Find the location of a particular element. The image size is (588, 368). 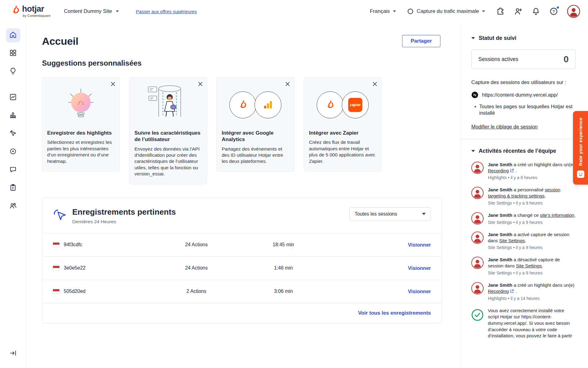

triangle-down-icon is located at coordinates (473, 151).